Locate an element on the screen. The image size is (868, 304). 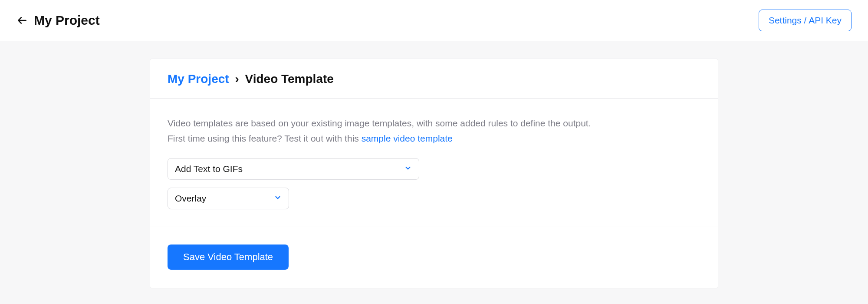
help-line-2-prefix: First time using this feature? Test it o… is located at coordinates (265, 138).